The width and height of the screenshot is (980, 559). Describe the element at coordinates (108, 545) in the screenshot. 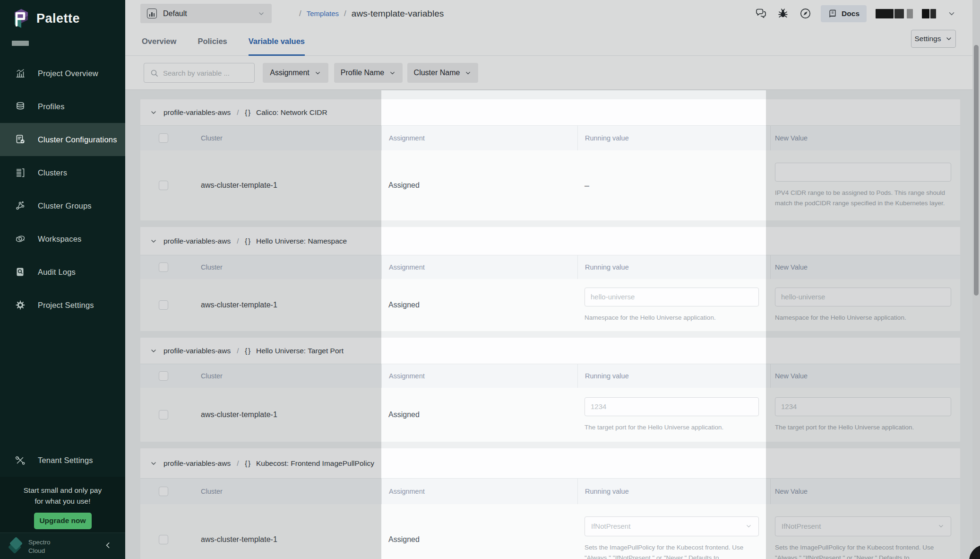

I see `collapse-sidebar-button` at that location.